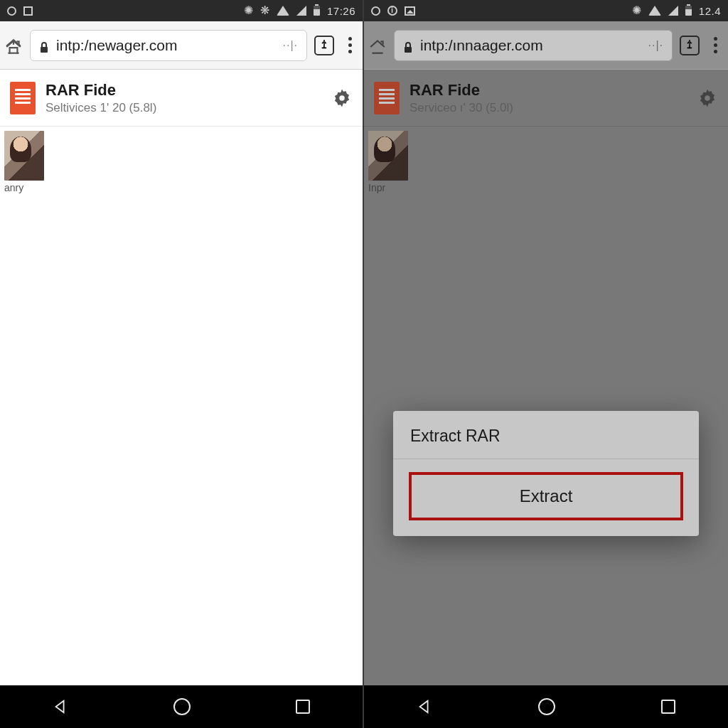 The image size is (728, 728). I want to click on status-clock: 17:26, so click(341, 11).